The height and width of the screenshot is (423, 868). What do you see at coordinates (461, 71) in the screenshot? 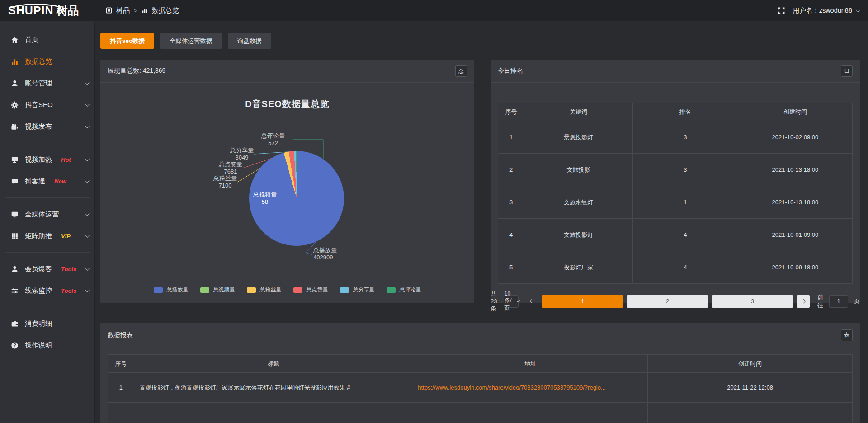
I see `total-toggle-button: 总` at bounding box center [461, 71].